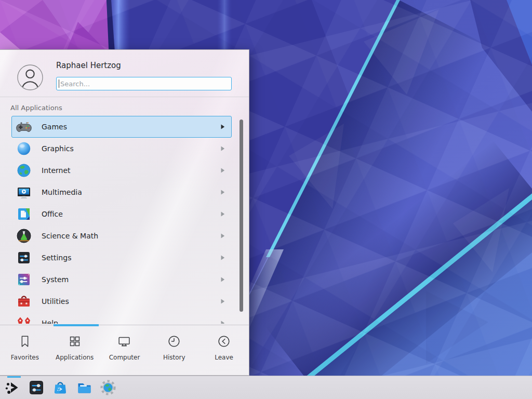  I want to click on leave-icon, so click(224, 341).